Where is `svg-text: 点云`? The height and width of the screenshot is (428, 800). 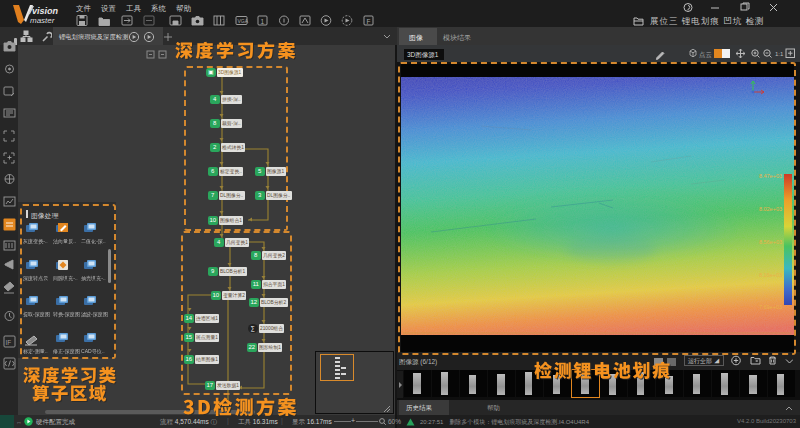 svg-text: 点云 is located at coordinates (706, 54).